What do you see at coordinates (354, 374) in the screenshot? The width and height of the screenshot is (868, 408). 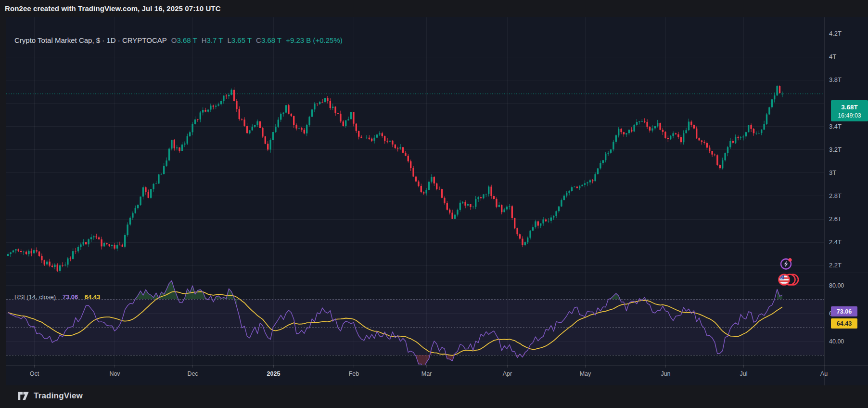 I see `time-tick-label: Feb` at bounding box center [354, 374].